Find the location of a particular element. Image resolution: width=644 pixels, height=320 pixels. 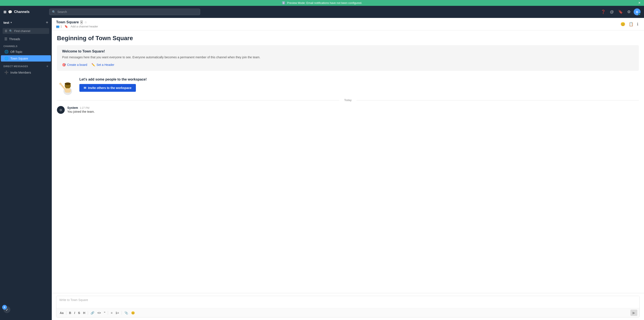

clipboard-button: 📋 is located at coordinates (631, 24).